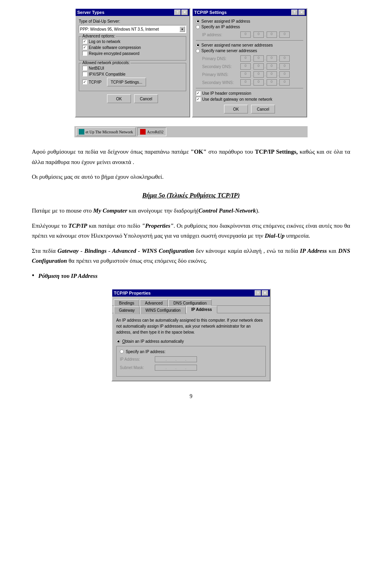 This screenshot has width=382, height=588. Describe the element at coordinates (259, 35) in the screenshot. I see `ip2: 0` at that location.